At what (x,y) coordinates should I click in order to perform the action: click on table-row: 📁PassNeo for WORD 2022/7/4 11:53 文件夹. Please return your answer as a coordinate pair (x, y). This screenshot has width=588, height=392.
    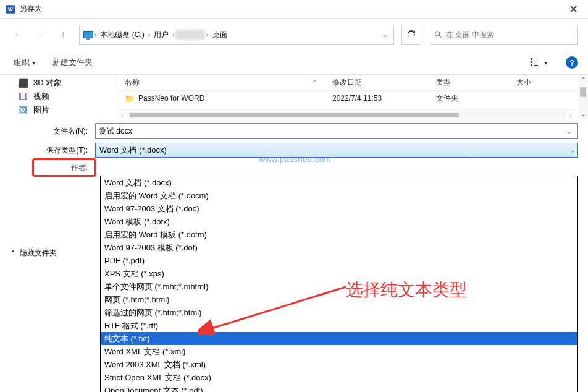
    Looking at the image, I should click on (348, 98).